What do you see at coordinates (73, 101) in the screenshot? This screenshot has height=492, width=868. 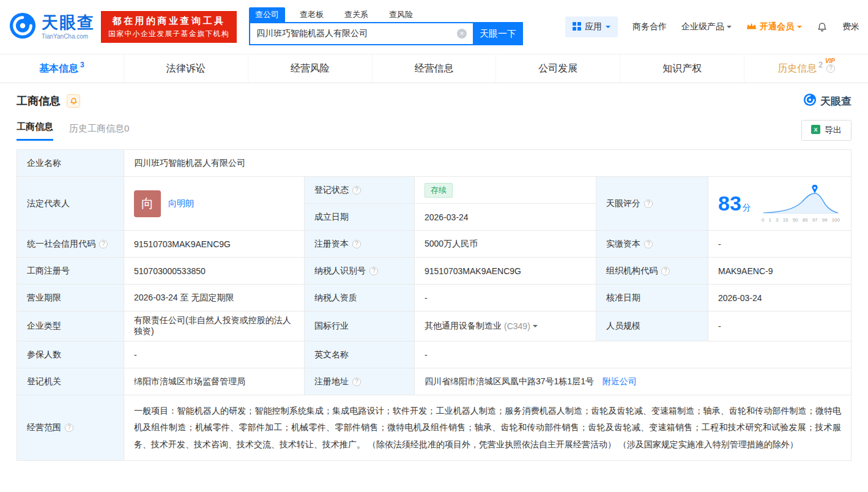 I see `subscribe-bell-icon` at bounding box center [73, 101].